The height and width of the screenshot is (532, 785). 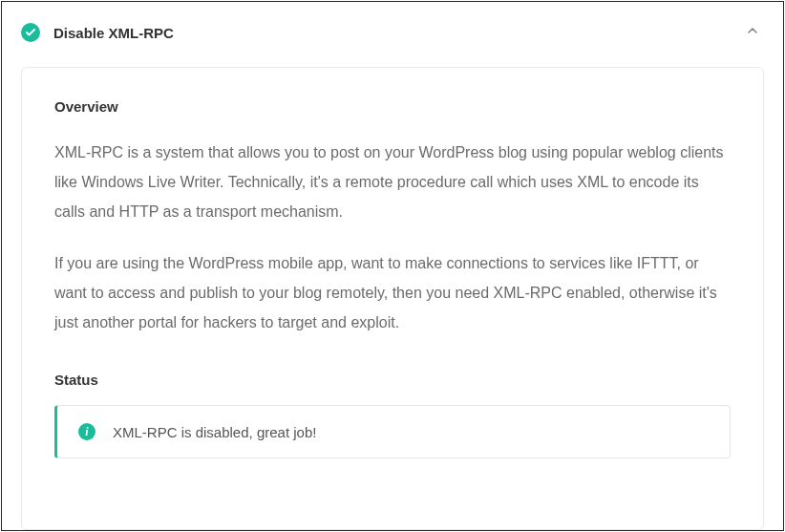 What do you see at coordinates (392, 380) in the screenshot?
I see `status-heading: Status` at bounding box center [392, 380].